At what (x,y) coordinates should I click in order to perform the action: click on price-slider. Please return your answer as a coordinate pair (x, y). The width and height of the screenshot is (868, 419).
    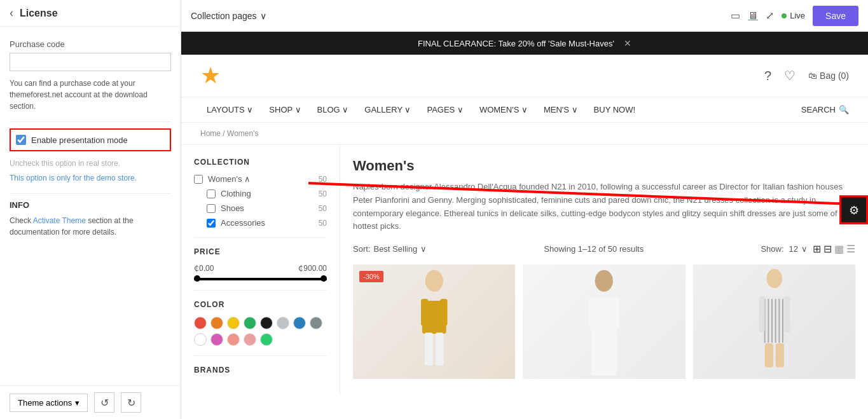
    Looking at the image, I should click on (261, 279).